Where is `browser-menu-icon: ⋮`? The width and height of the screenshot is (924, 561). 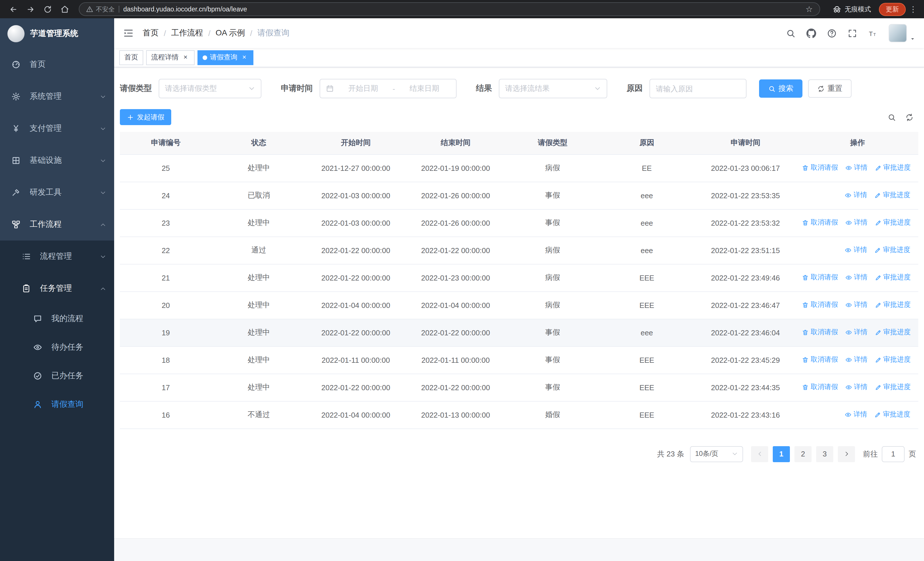
browser-menu-icon: ⋮ is located at coordinates (913, 9).